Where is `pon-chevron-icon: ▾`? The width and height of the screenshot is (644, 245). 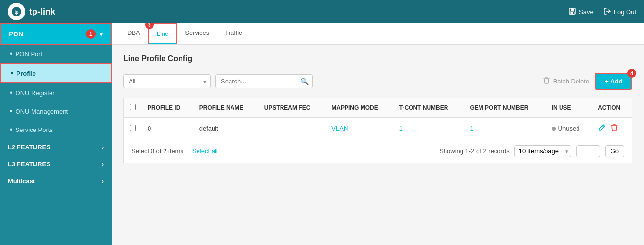 pon-chevron-icon: ▾ is located at coordinates (101, 34).